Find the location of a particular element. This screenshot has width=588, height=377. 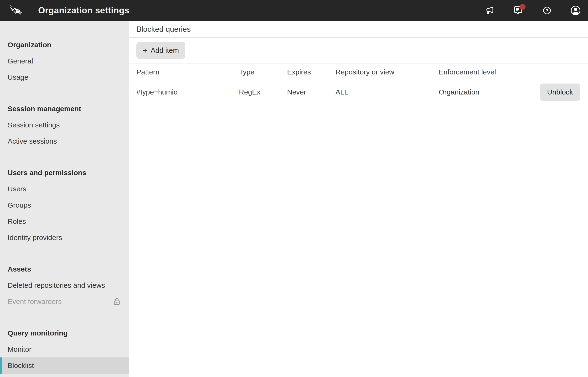

plus-icon: + is located at coordinates (145, 50).